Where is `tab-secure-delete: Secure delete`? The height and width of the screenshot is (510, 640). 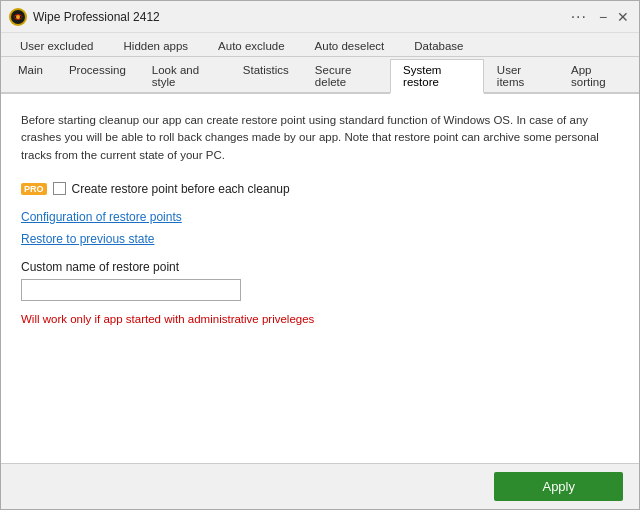
tab-secure-delete: Secure delete is located at coordinates (346, 76).